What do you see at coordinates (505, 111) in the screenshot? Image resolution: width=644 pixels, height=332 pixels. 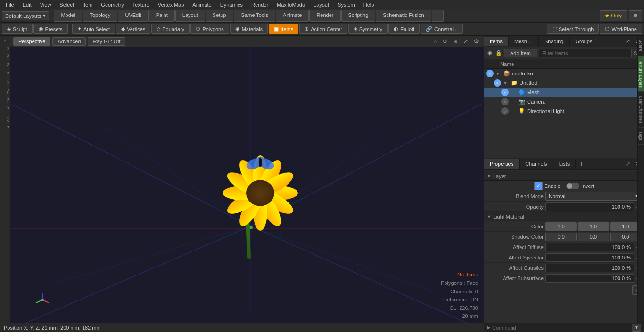 I see `item-vis-light: ○` at bounding box center [505, 111].